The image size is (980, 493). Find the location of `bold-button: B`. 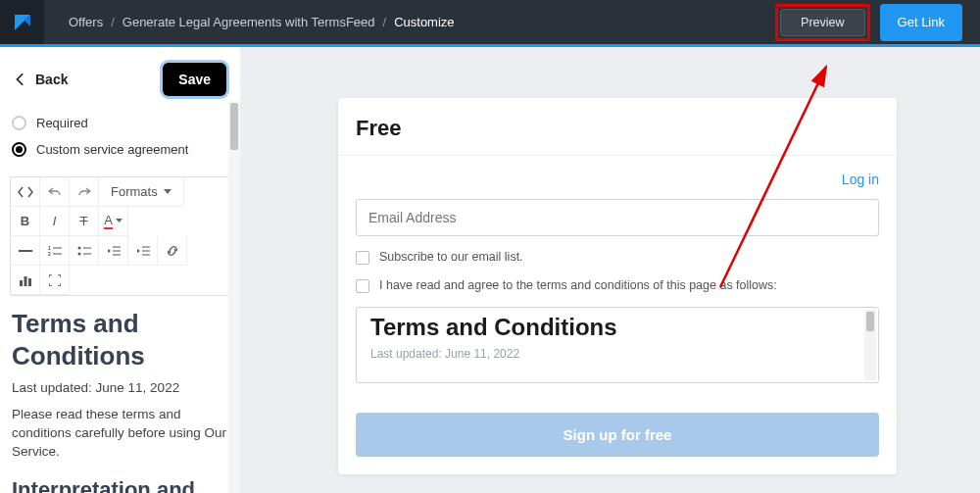

bold-button: B is located at coordinates (25, 222).